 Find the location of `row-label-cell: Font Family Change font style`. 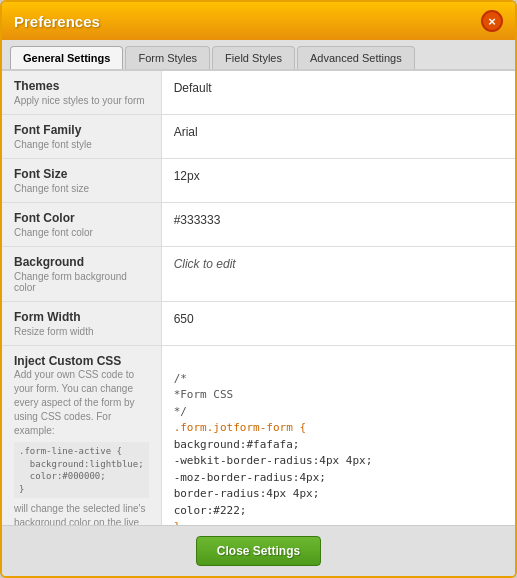

row-label-cell: Font Family Change font style is located at coordinates (82, 137).